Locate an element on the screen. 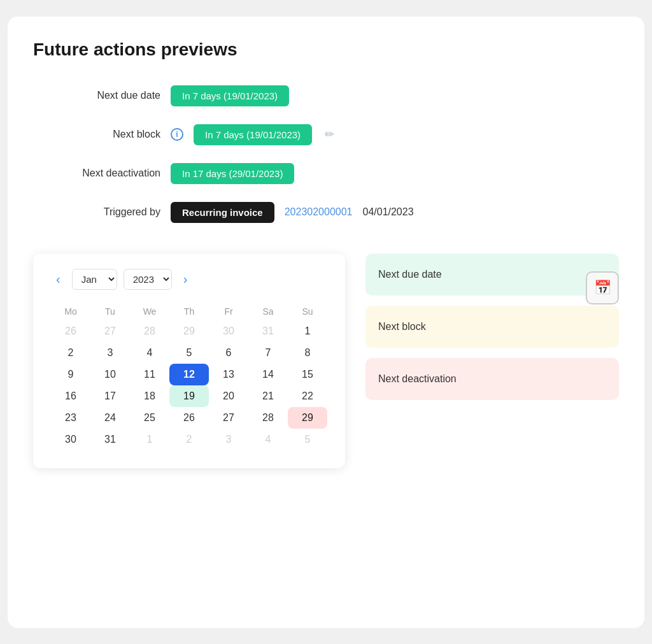 This screenshot has width=652, height=644. calendar-header: ‹ JanFebMarApr MayJunJulAug SepOctNovDec… is located at coordinates (189, 279).